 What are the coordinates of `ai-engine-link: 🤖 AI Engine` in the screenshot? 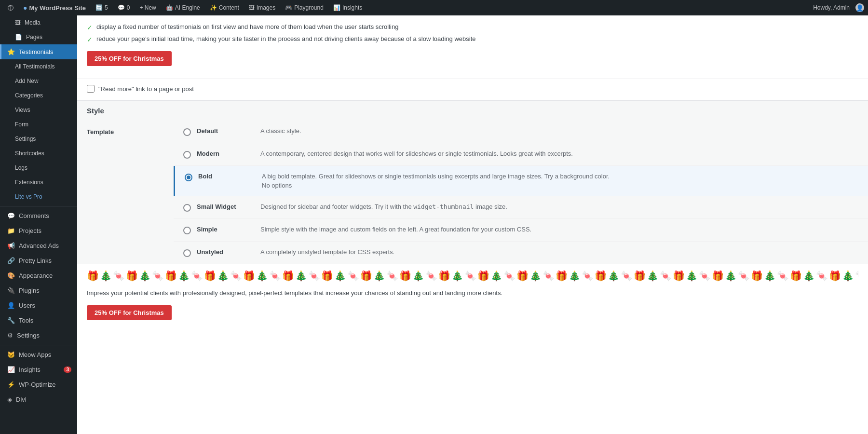 It's located at (183, 8).